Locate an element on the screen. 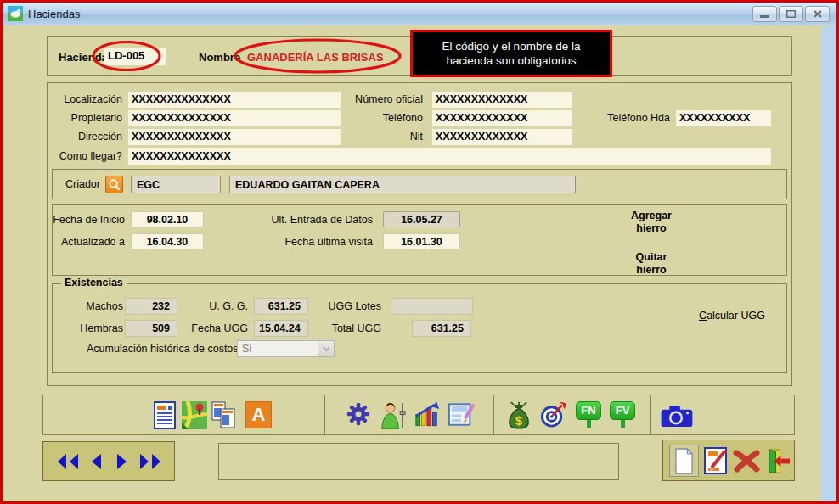 This screenshot has width=839, height=504. close-button is located at coordinates (817, 14).